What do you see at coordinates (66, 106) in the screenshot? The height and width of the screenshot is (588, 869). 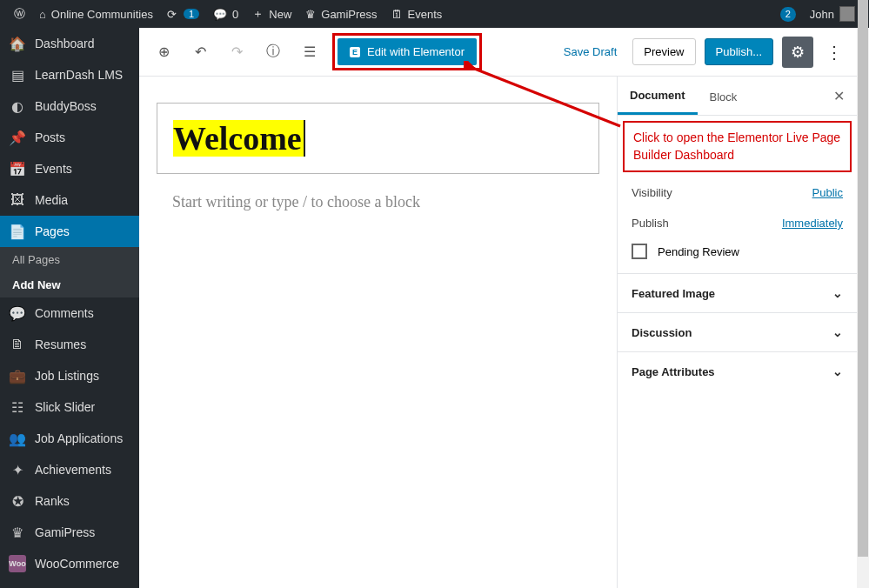 I see `sidebar-item-label: BuddyBoss` at bounding box center [66, 106].